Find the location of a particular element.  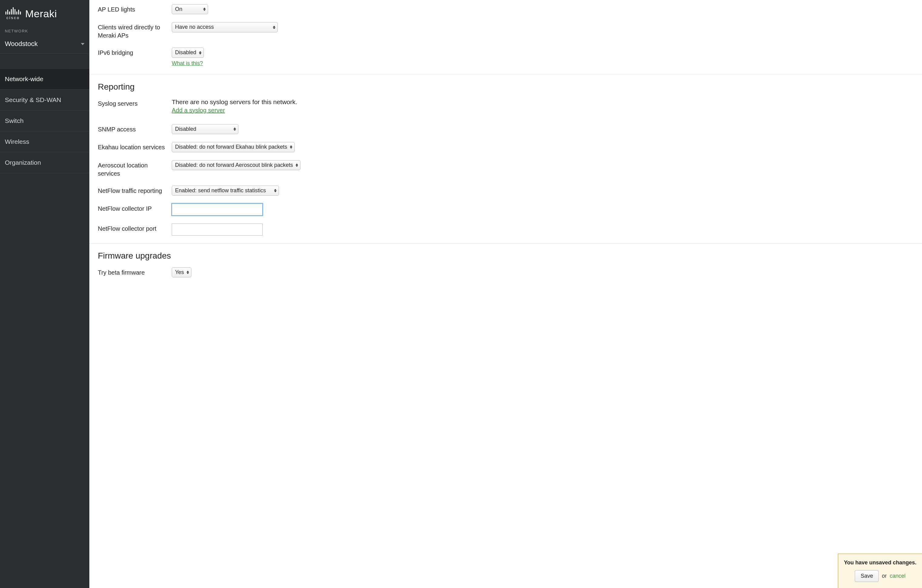

netflow-ip-input is located at coordinates (217, 210).